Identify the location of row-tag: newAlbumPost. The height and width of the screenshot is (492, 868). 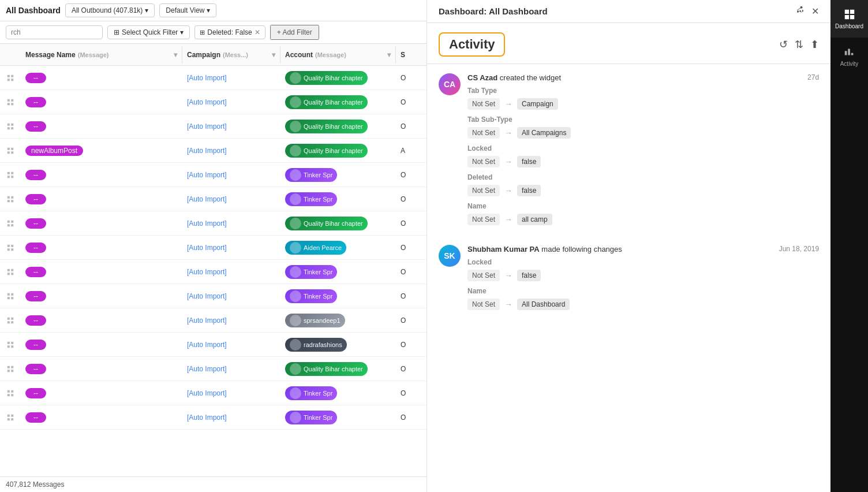
(54, 151).